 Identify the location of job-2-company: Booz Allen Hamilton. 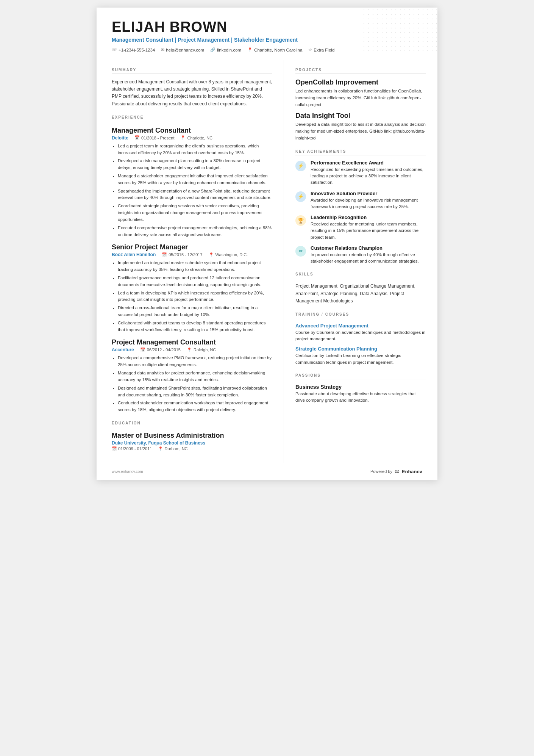
(134, 255).